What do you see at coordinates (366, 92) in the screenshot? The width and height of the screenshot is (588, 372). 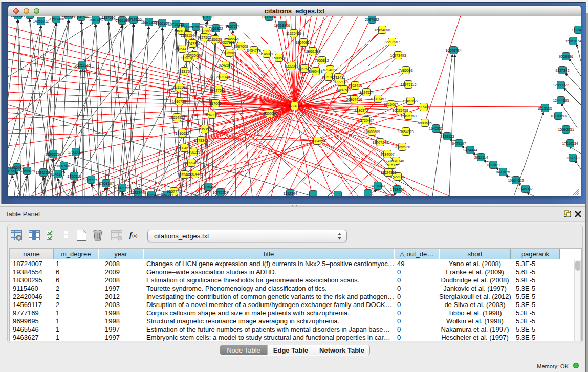 I see `svg-text: 3624534` at bounding box center [366, 92].